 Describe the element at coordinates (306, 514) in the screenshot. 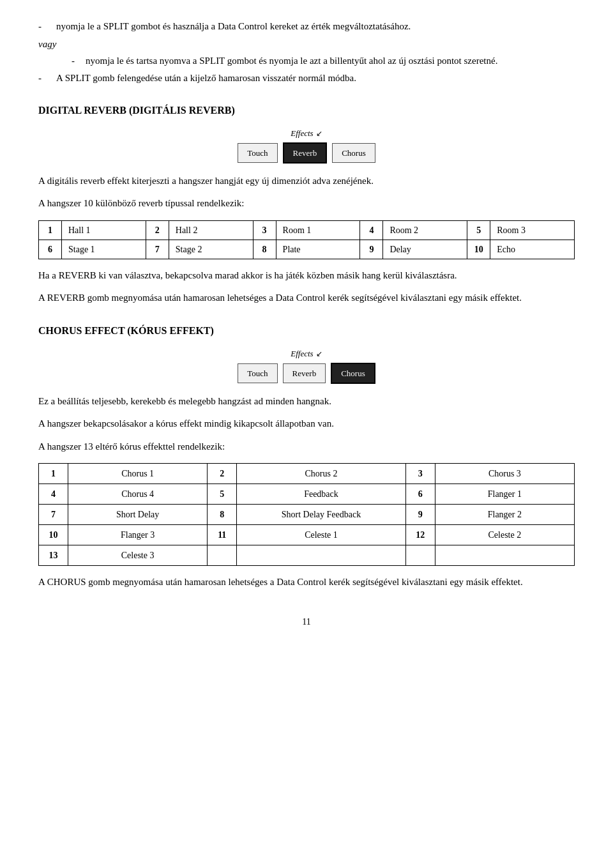

I see `chorus-table-row-3: 7 Short Delay 8 Short Delay Feedback 9 F…` at that location.